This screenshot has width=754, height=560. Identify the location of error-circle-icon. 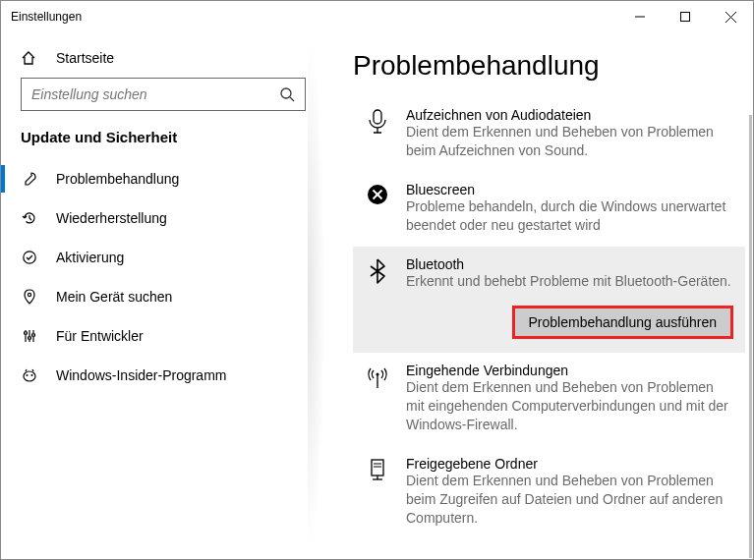
(377, 208).